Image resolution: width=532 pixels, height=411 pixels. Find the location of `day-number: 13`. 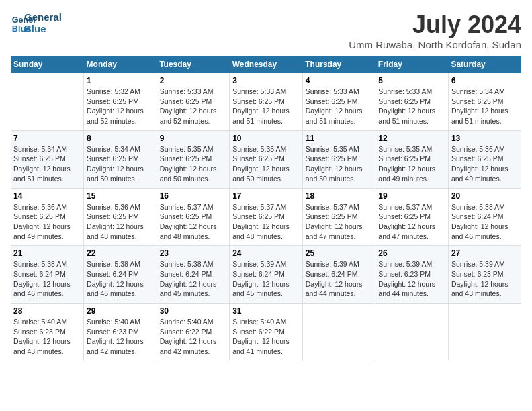

day-number: 13 is located at coordinates (485, 138).